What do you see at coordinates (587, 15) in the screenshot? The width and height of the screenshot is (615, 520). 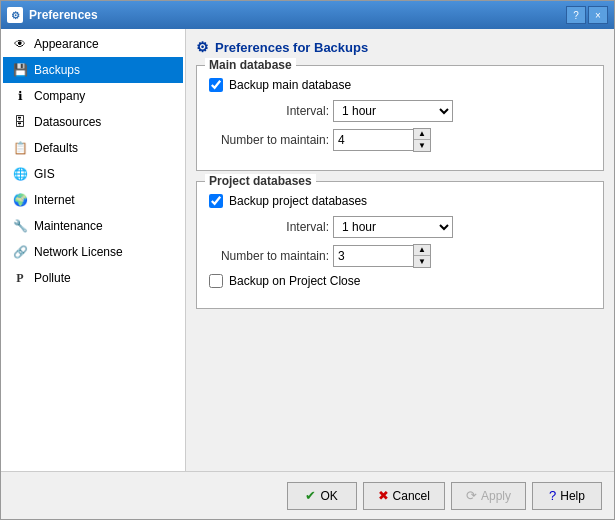 I see `title-bar-controls: ? ×` at bounding box center [587, 15].